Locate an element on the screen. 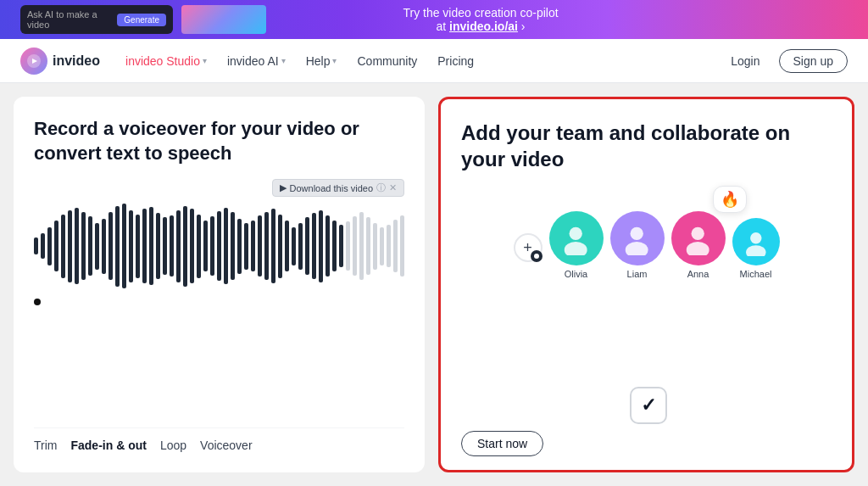 Image resolution: width=868 pixels, height=486 pixels. avatars-row: + Olivia is located at coordinates (647, 245).